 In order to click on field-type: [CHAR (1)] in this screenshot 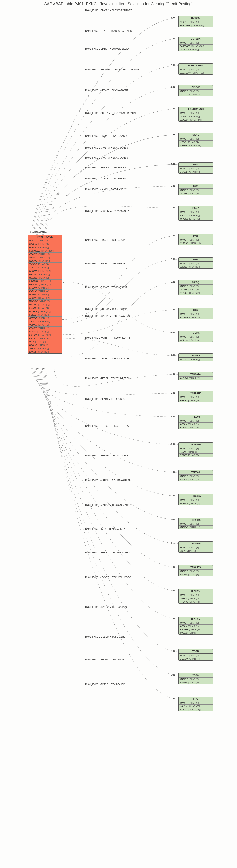, I will do `click(194, 626)`.